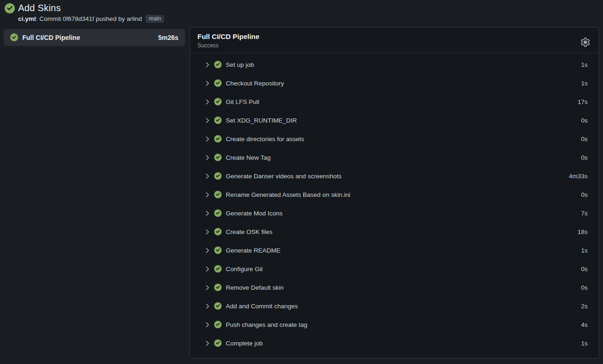 This screenshot has height=364, width=603. I want to click on step-duration: 7s, so click(584, 214).